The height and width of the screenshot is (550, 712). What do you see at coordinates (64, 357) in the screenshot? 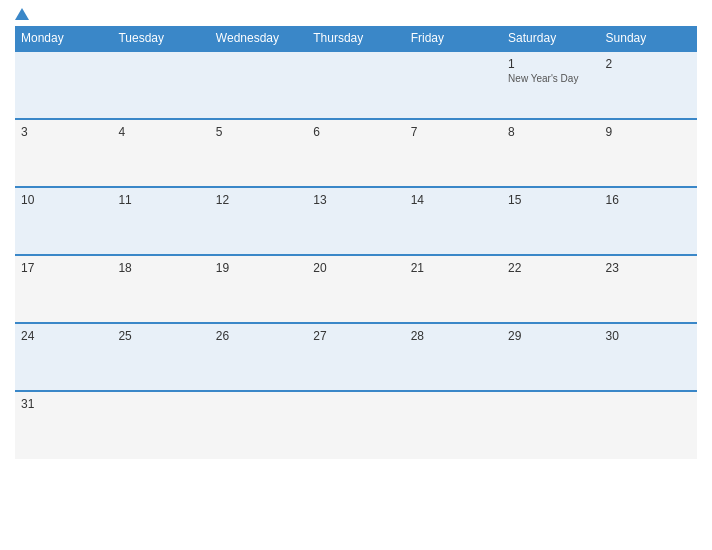
I see `calendar-day-cell: 24` at bounding box center [64, 357].